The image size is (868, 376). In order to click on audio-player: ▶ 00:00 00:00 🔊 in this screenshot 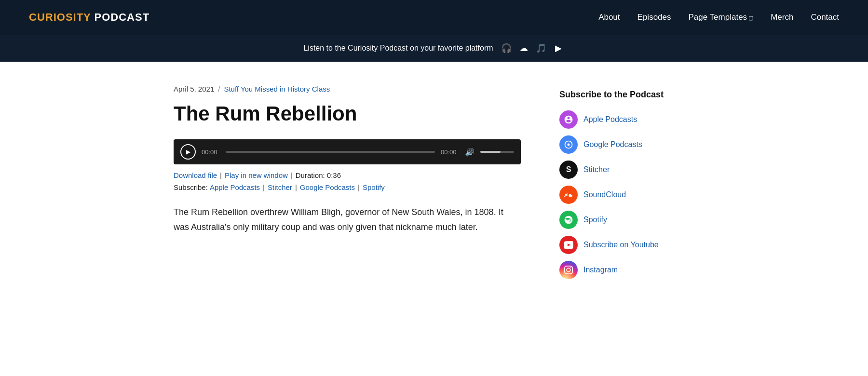, I will do `click(347, 152)`.